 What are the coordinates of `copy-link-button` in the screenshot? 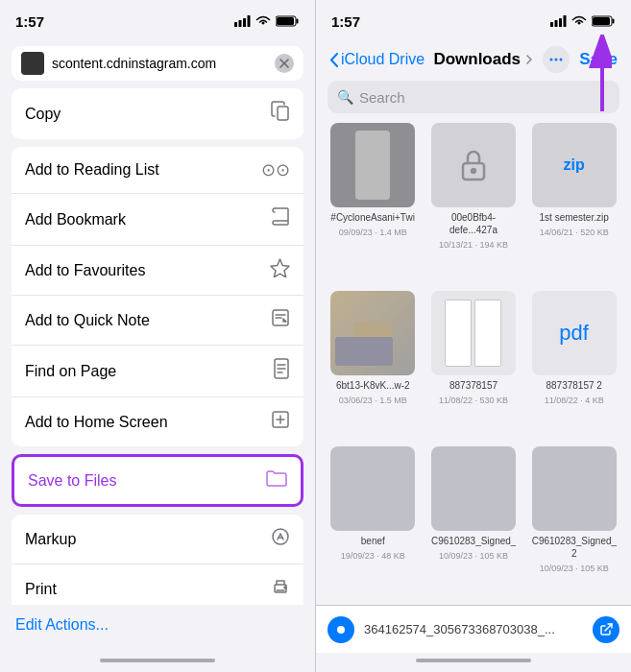 It's located at (606, 630).